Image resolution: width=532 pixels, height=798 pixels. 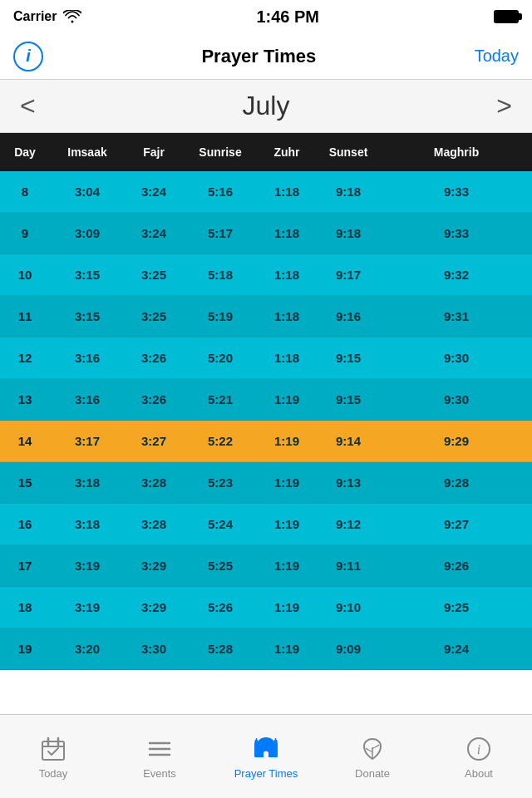 What do you see at coordinates (348, 191) in the screenshot?
I see `cell-sunset: 9:18` at bounding box center [348, 191].